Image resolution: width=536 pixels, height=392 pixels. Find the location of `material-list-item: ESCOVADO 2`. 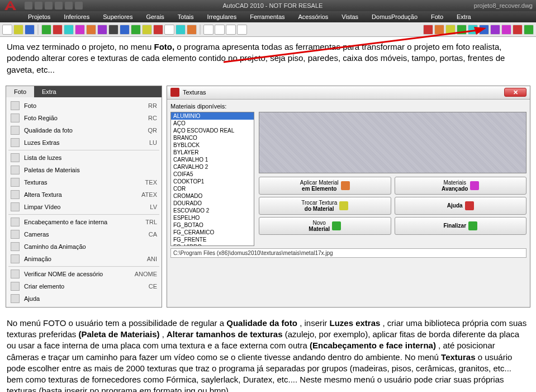

material-list-item: ESCOVADO 2 is located at coordinates (212, 210).